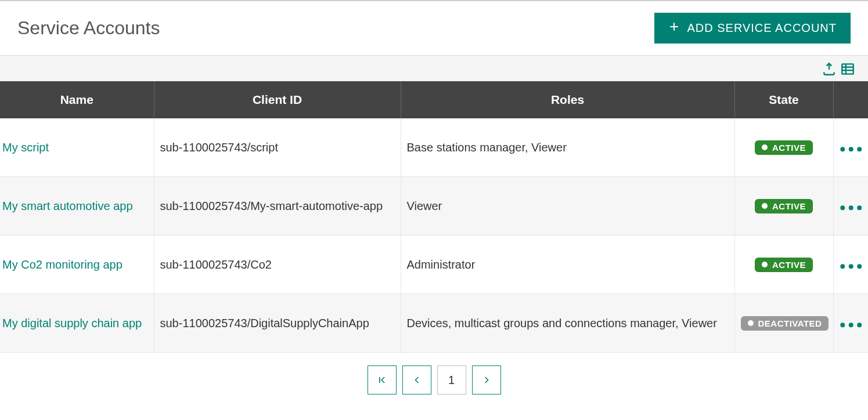 The height and width of the screenshot is (420, 868). Describe the element at coordinates (568, 207) in the screenshot. I see `roles-cell: Viewer` at that location.